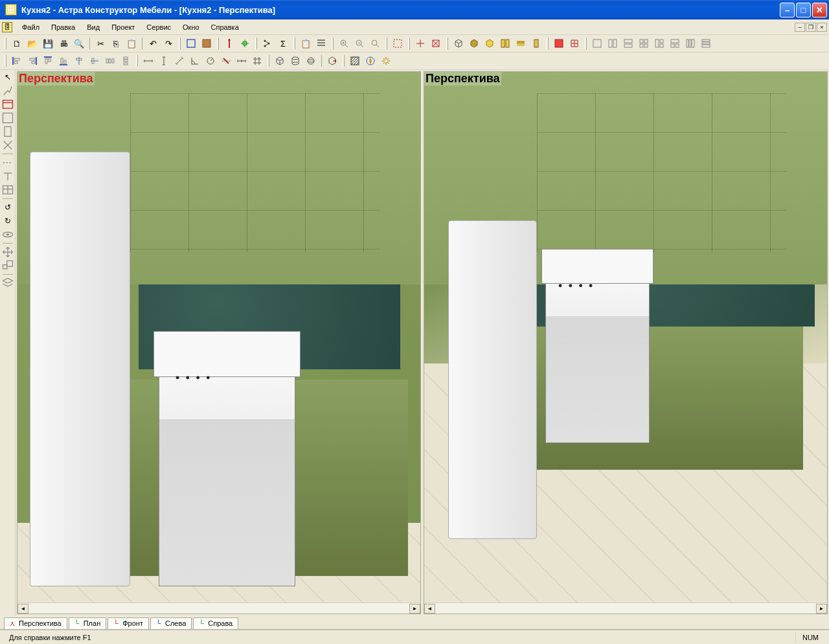 This screenshot has height=644, width=829. I want to click on dim-aligned-icon, so click(179, 61).